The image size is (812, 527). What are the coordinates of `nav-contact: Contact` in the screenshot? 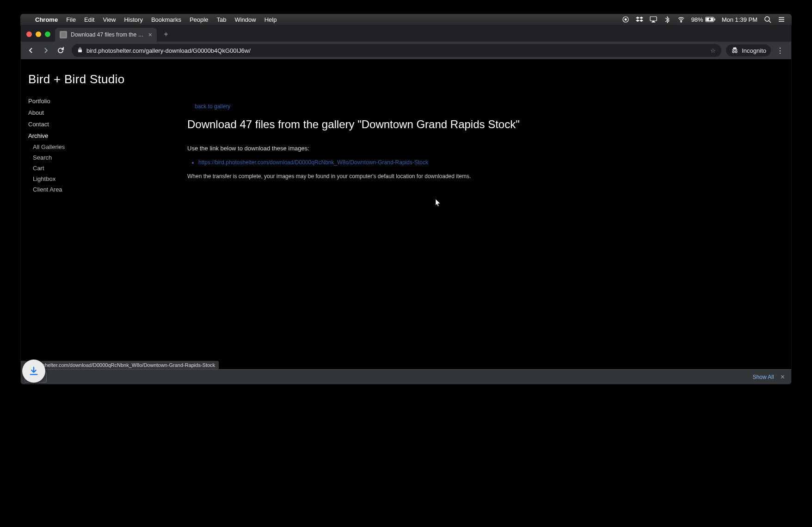 It's located at (88, 124).